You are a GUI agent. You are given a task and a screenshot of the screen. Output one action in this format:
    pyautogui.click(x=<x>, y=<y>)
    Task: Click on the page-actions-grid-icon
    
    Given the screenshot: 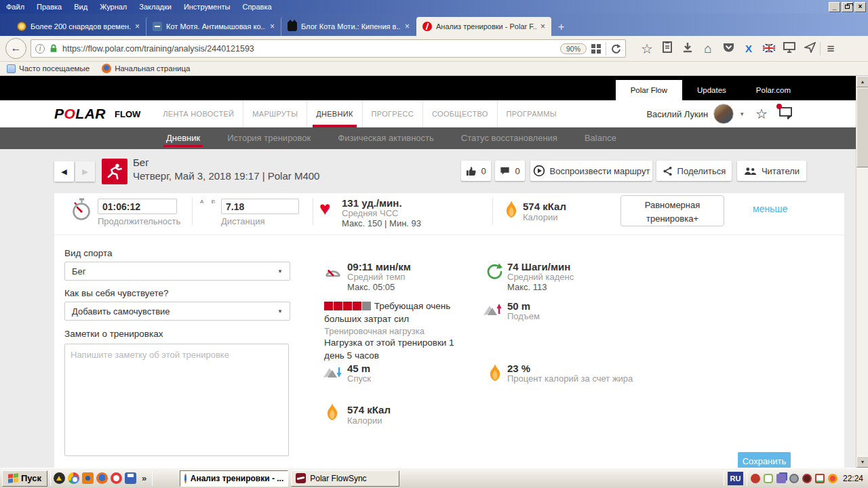 What is the action you would take?
    pyautogui.click(x=596, y=49)
    